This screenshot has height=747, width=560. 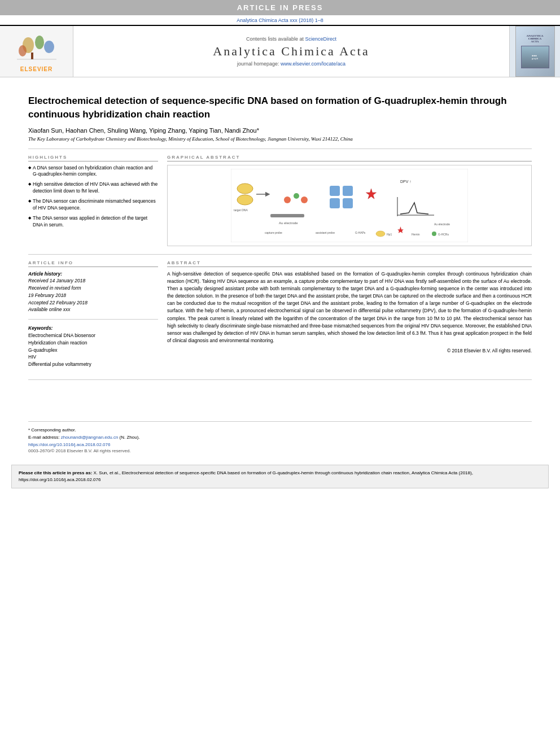 What do you see at coordinates (280, 8) in the screenshot?
I see `article-in-press-banner: ARTICLE IN PRESS` at bounding box center [280, 8].